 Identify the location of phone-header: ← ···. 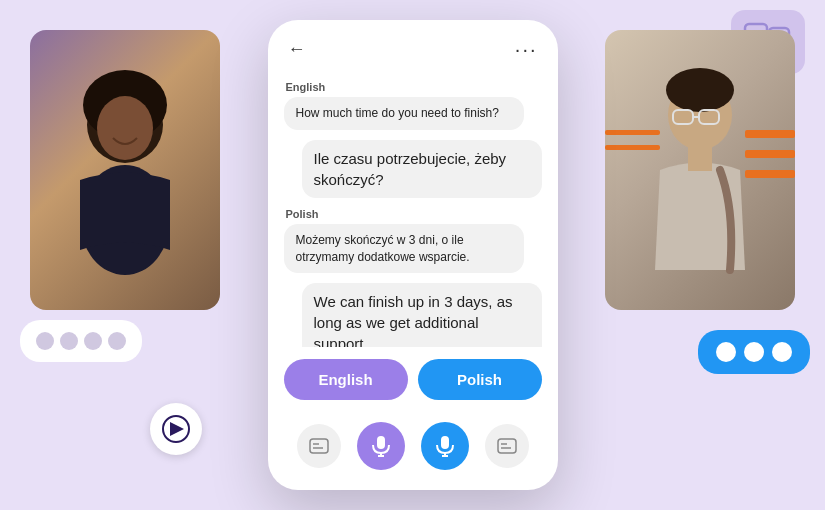
(413, 46).